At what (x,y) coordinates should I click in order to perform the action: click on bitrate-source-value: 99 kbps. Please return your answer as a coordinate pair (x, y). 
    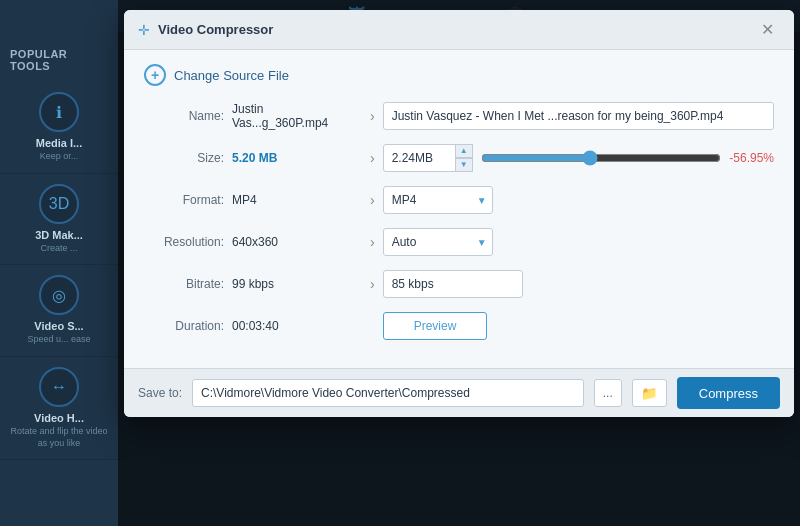
    Looking at the image, I should click on (297, 284).